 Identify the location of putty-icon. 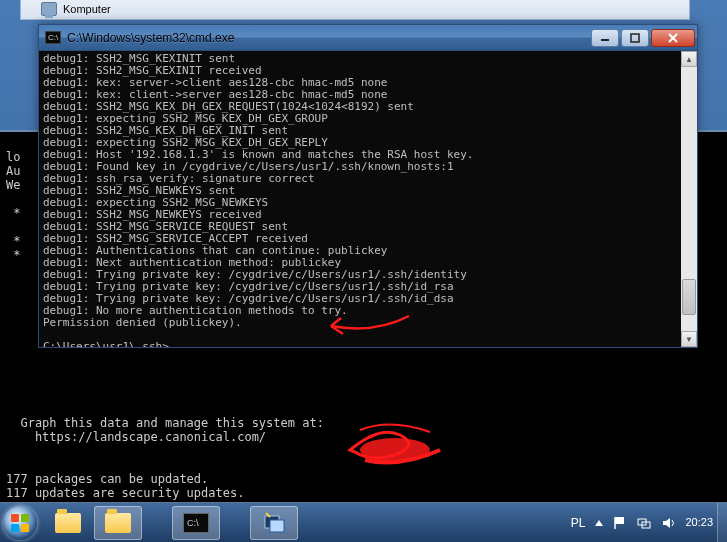
(274, 523).